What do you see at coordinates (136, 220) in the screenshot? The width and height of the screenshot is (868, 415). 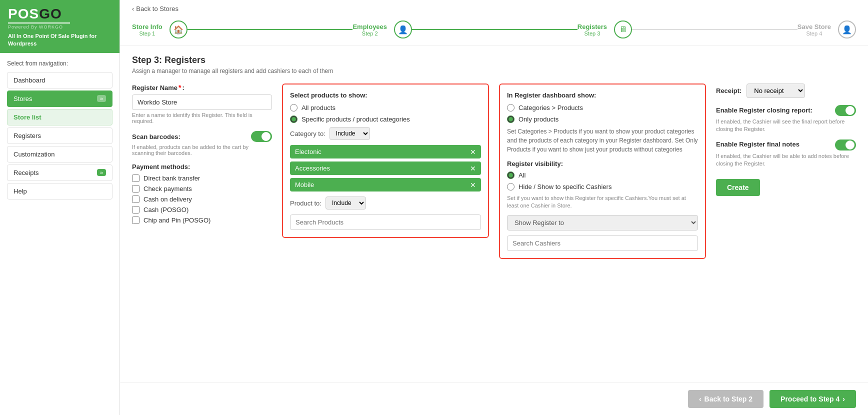 I see `payment-chip-pin-checkbox` at bounding box center [136, 220].